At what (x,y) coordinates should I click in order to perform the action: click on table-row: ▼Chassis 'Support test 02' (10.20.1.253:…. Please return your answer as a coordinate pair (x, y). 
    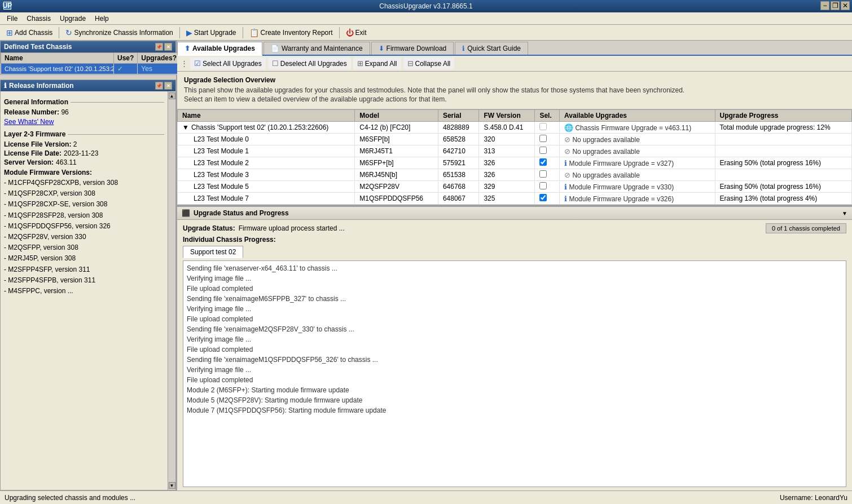
    Looking at the image, I should click on (515, 127).